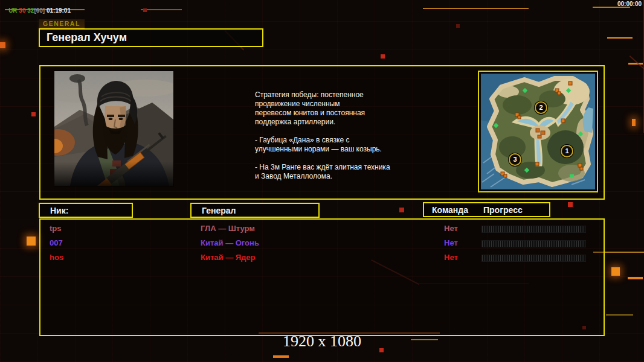  I want to click on column-header-general: Генерал, so click(255, 210).